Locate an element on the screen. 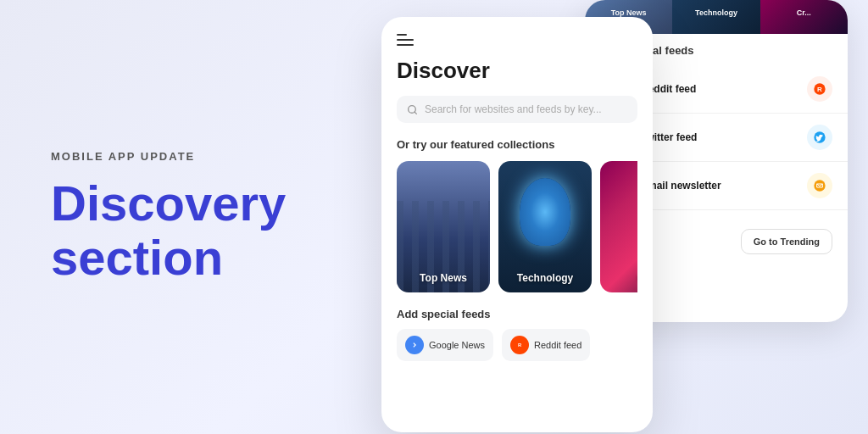  svg-text: R is located at coordinates (820, 90).